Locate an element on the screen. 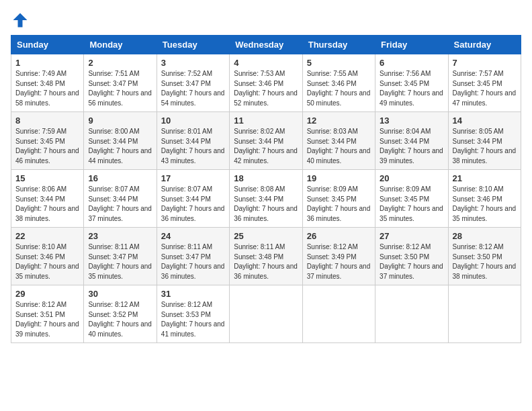  day-info: Sunrise: 8:06 AMSunset: 3:44 PMDaylight:… is located at coordinates (47, 204).